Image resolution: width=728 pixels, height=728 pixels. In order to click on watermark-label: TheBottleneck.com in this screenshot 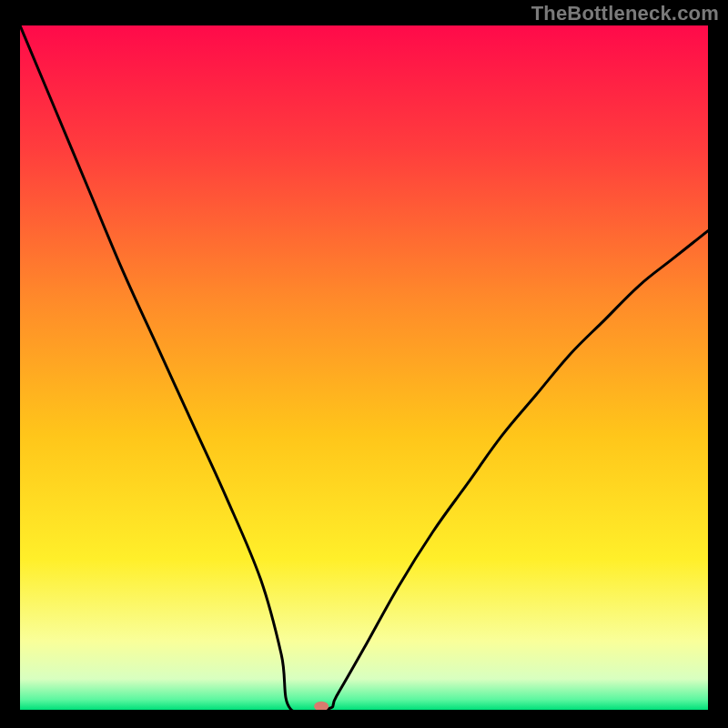, I will do `click(625, 14)`.